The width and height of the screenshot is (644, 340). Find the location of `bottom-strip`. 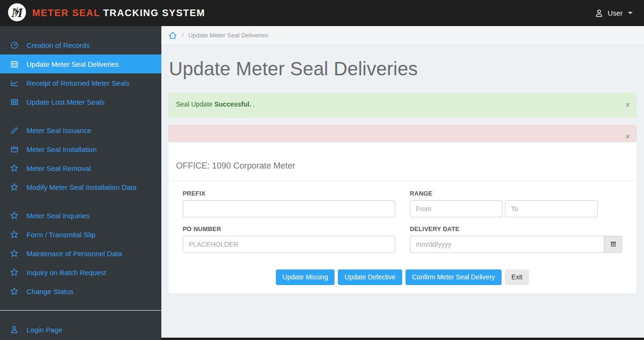

bottom-strip is located at coordinates (403, 339).